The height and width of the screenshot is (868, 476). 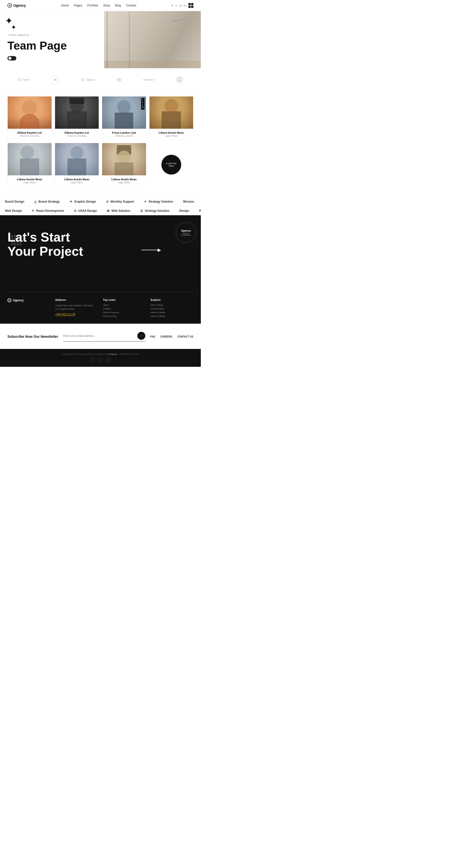 What do you see at coordinates (100, 305) in the screenshot?
I see `footer-grid: ◎ Ugency Address United States 866 Wilsh…` at bounding box center [100, 305].